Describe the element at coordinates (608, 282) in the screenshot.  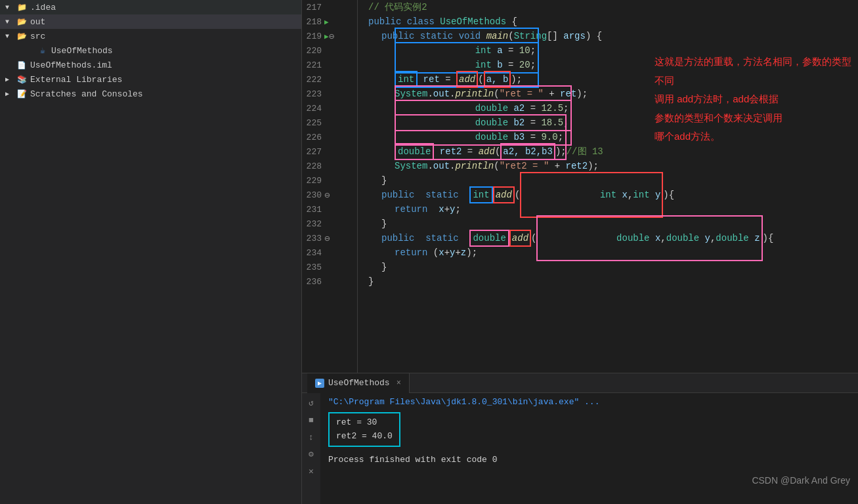
I see `code-line-236: }` at that location.